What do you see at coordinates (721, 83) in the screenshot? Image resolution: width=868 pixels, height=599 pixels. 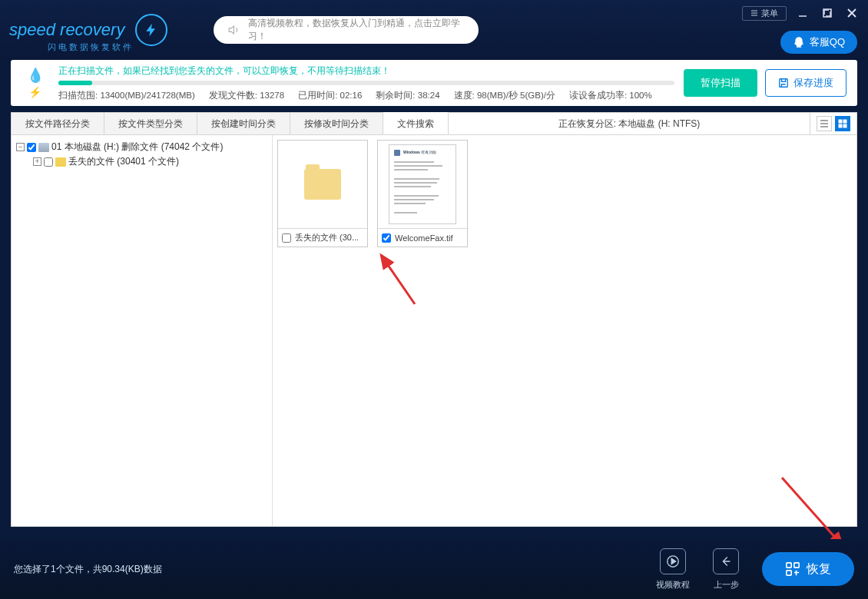 I see `pause-scan-button: 暂停扫描` at bounding box center [721, 83].